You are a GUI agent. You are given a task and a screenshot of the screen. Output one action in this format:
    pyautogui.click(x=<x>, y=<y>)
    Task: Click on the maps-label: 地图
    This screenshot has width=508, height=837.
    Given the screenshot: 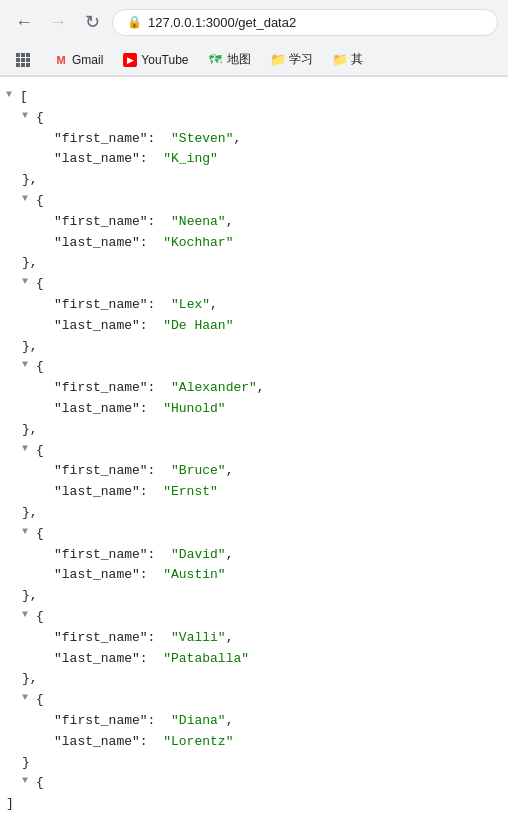 What is the action you would take?
    pyautogui.click(x=239, y=60)
    